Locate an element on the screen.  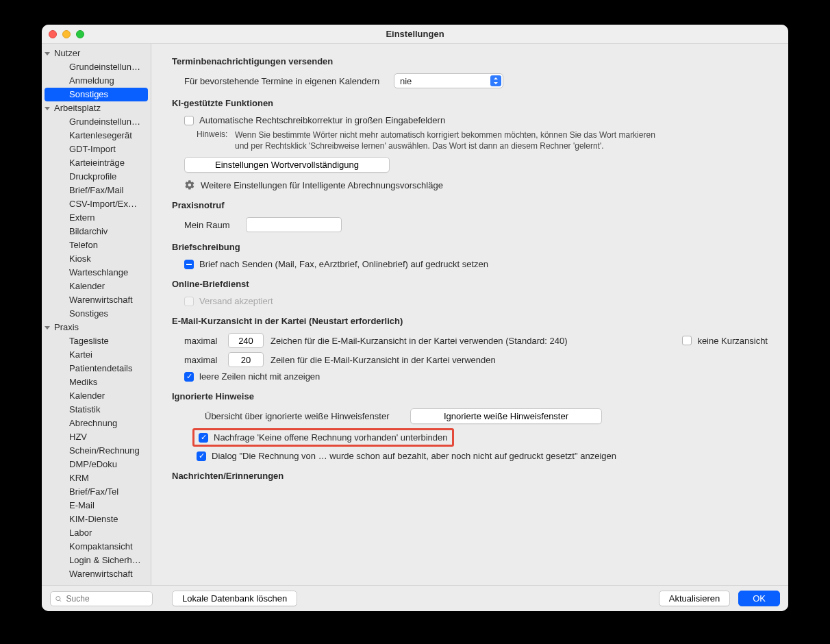
sidebar-group: Arbeitsplatz is located at coordinates (96, 108).